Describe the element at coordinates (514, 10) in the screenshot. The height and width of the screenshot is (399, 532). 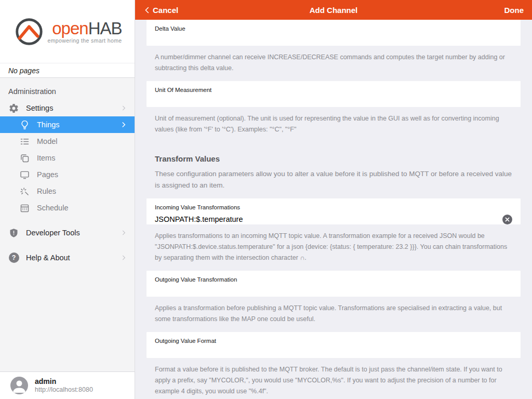
I see `done-button: Done` at that location.